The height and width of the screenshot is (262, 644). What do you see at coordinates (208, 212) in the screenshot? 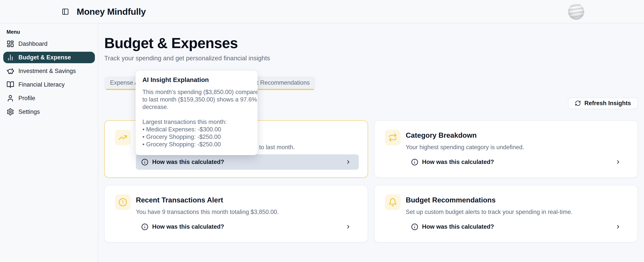
I see `card-description: You have 9 transactions this month total…` at bounding box center [208, 212].